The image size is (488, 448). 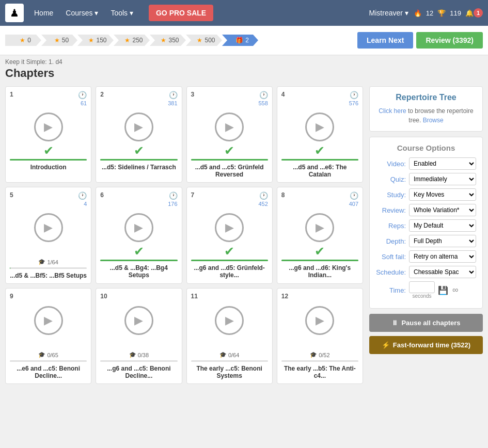 What do you see at coordinates (443, 164) in the screenshot?
I see `video-select: Enabled` at bounding box center [443, 164].